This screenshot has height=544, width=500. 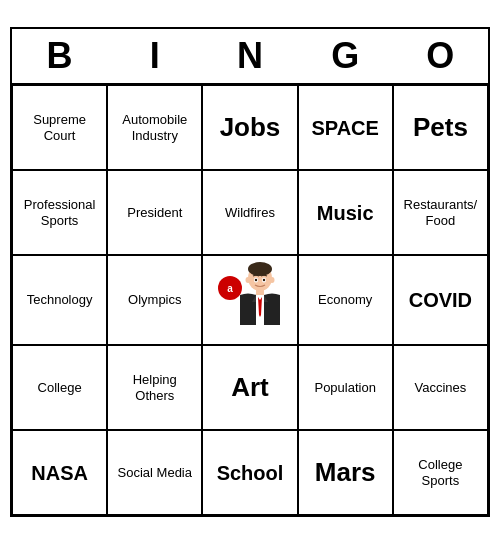 I want to click on cell-text-8: Music, so click(x=346, y=213).